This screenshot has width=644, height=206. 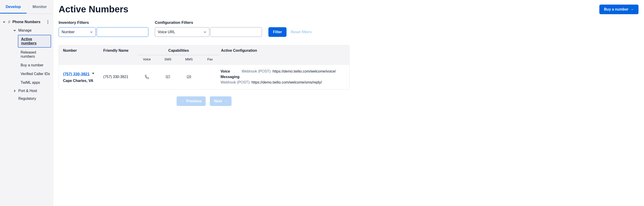 What do you see at coordinates (26, 7) in the screenshot?
I see `sidebar-tabs: Develop Monitor` at bounding box center [26, 7].